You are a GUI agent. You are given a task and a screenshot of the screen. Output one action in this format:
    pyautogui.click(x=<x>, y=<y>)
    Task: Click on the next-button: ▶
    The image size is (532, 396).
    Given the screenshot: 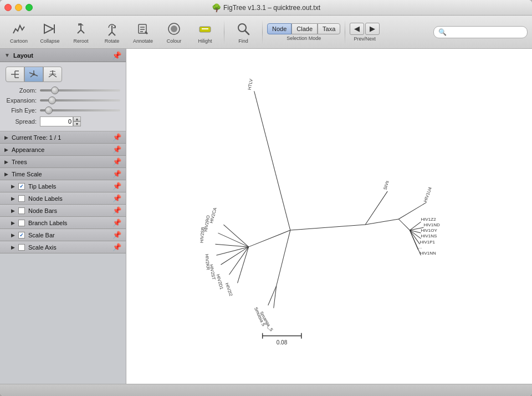 What is the action you would take?
    pyautogui.click(x=372, y=29)
    